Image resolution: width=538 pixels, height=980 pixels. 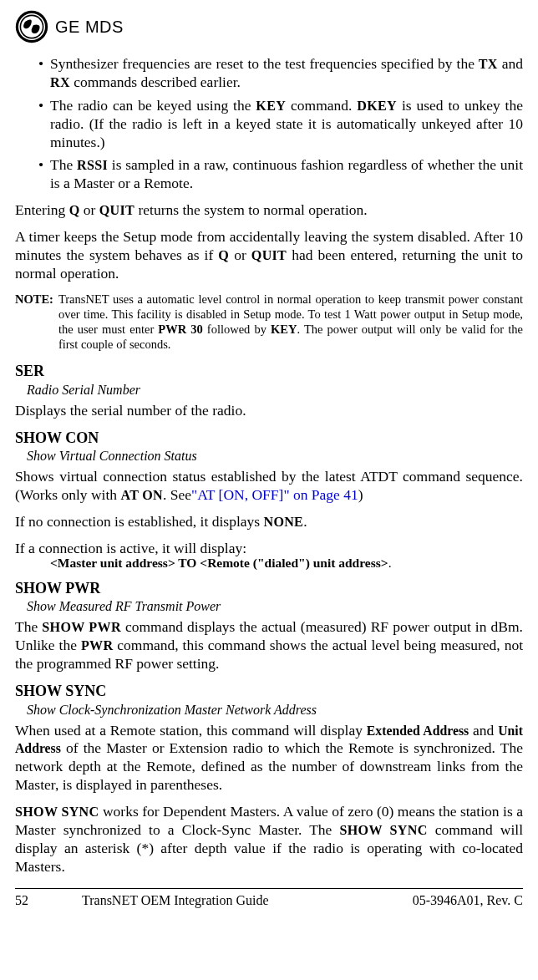 What do you see at coordinates (269, 646) in the screenshot?
I see `showpwr-body: The SHOW PWR command displays the actual…` at bounding box center [269, 646].